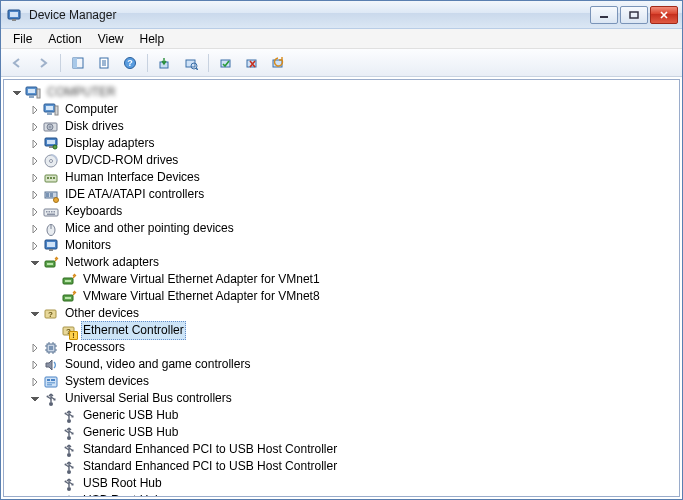  What do you see at coordinates (354, 160) in the screenshot?
I see `tree-category-dvd: DVD/CD-ROM drives` at bounding box center [354, 160].